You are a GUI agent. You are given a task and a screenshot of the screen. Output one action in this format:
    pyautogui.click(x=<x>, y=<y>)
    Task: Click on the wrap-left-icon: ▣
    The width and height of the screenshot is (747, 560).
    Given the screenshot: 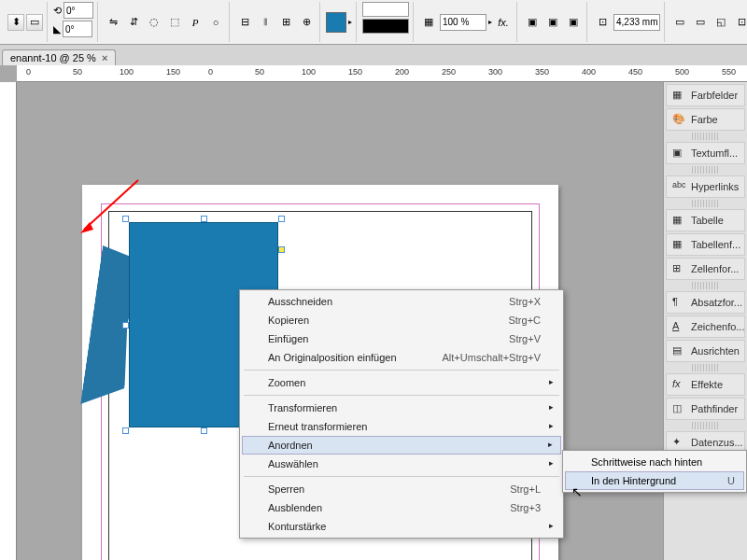 What is the action you would take?
    pyautogui.click(x=532, y=22)
    